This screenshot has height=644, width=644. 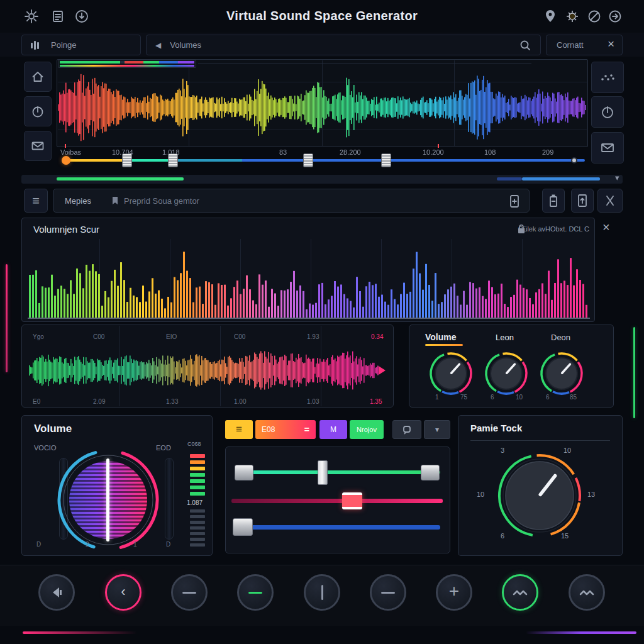 I want to click on pages-button: Poinge, so click(x=81, y=45).